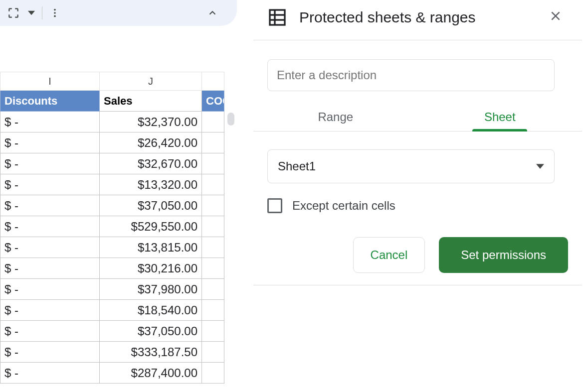  I want to click on close-icon, so click(556, 16).